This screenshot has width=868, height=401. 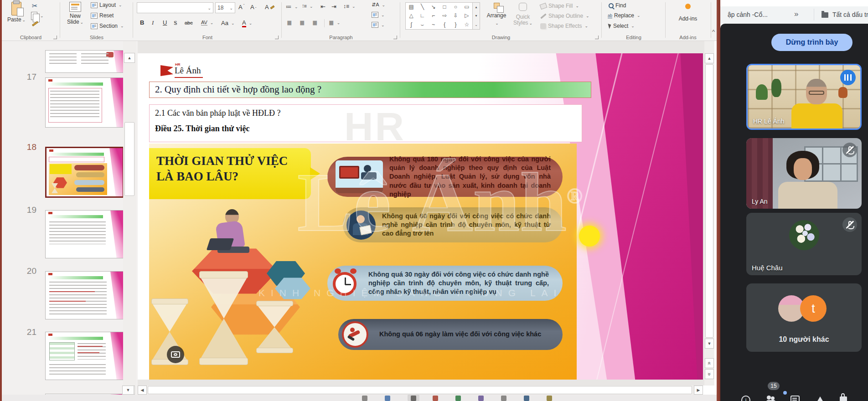 I want to click on align-center-button: ≣, so click(x=302, y=23).